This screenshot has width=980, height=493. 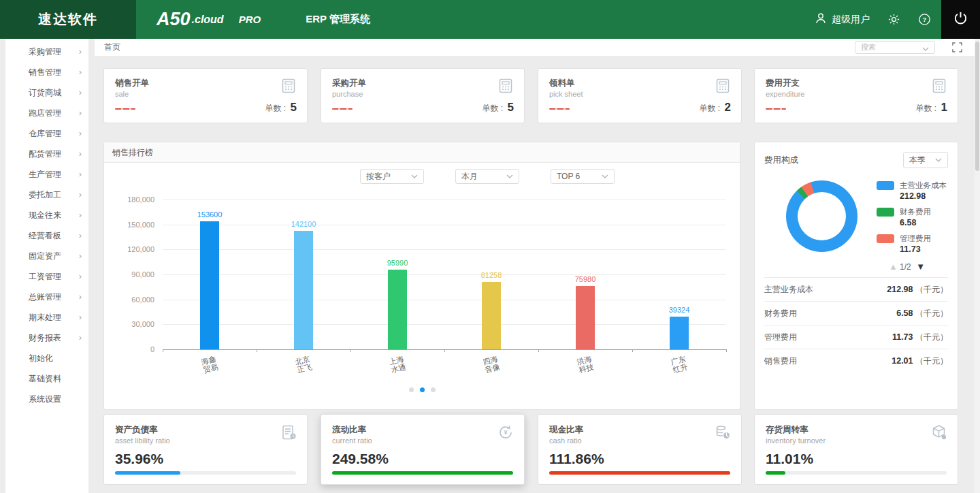 What do you see at coordinates (206, 425) in the screenshot?
I see `ratio-card-title: 资产负债率` at bounding box center [206, 425].